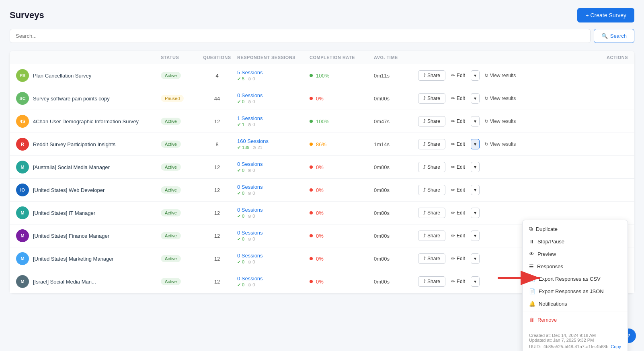 This screenshot has width=644, height=351. I want to click on dropdown-notifications: 🔔 Notifications, so click(575, 304).